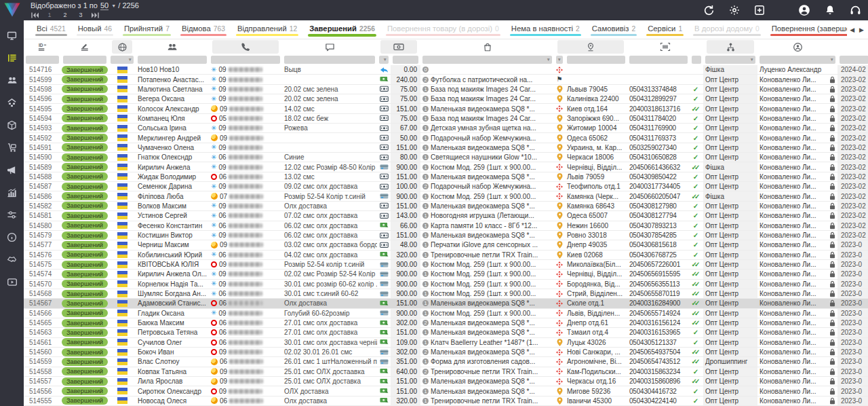 The image size is (868, 406). What do you see at coordinates (446, 323) in the screenshot?
I see `table-row: 514565ЗавершенийБаюка Максим0627.01 смс …` at bounding box center [446, 323].